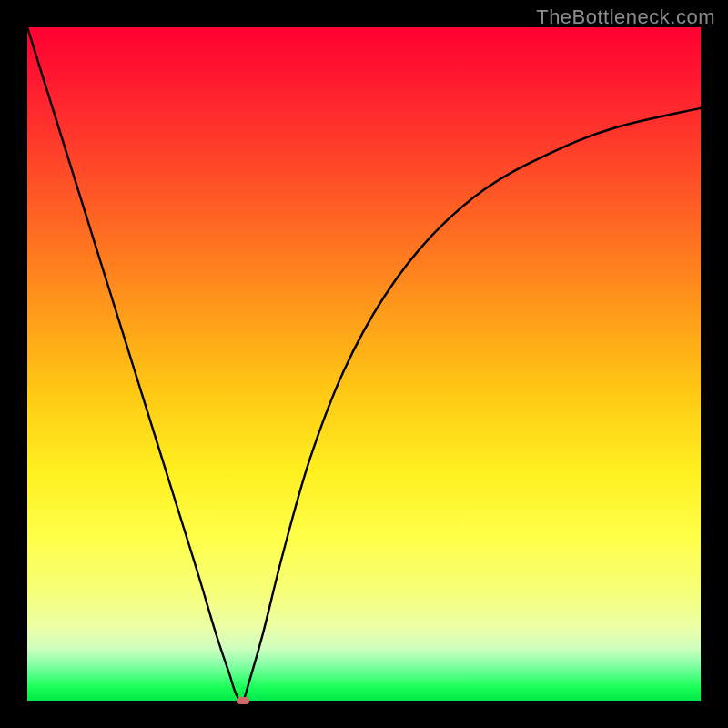 The width and height of the screenshot is (728, 728). What do you see at coordinates (626, 17) in the screenshot?
I see `watermark-text: TheBottleneck.com` at bounding box center [626, 17].